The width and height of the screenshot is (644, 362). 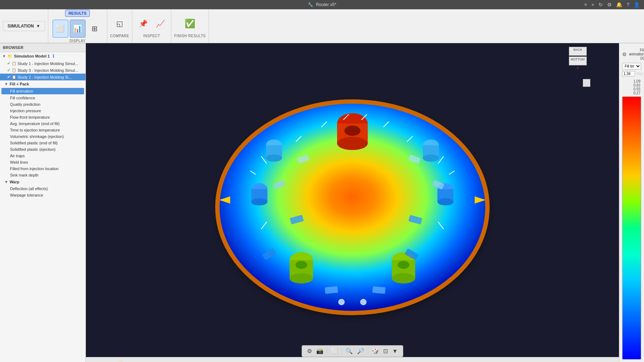 What do you see at coordinates (6, 84) in the screenshot?
I see `fill-pack-collapse-icon: ▼` at bounding box center [6, 84].